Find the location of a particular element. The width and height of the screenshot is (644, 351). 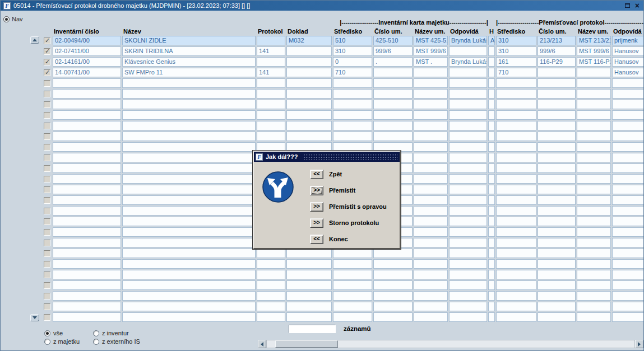

scroll-right-button is located at coordinates (639, 344).